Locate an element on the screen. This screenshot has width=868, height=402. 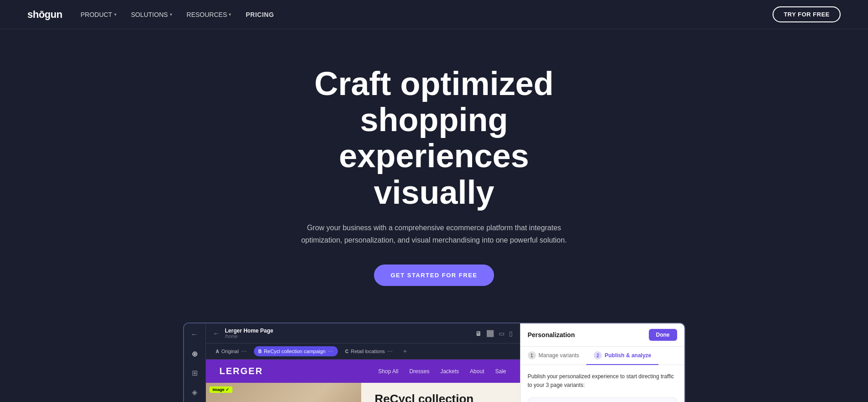
tab-a-label: Original is located at coordinates (230, 351).